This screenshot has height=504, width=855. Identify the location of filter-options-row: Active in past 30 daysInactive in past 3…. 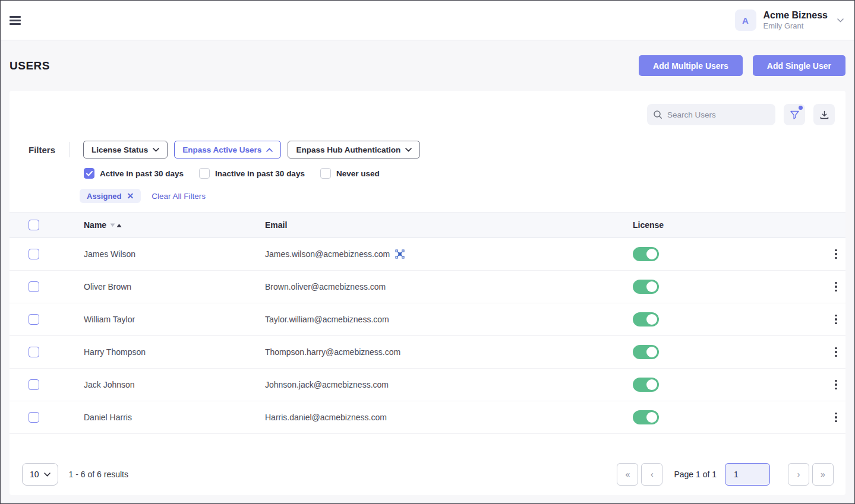
(465, 173).